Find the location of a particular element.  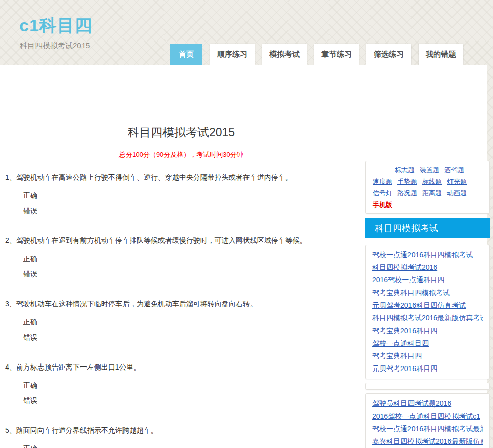

nav-tab-4: 筛选练习 is located at coordinates (389, 54).